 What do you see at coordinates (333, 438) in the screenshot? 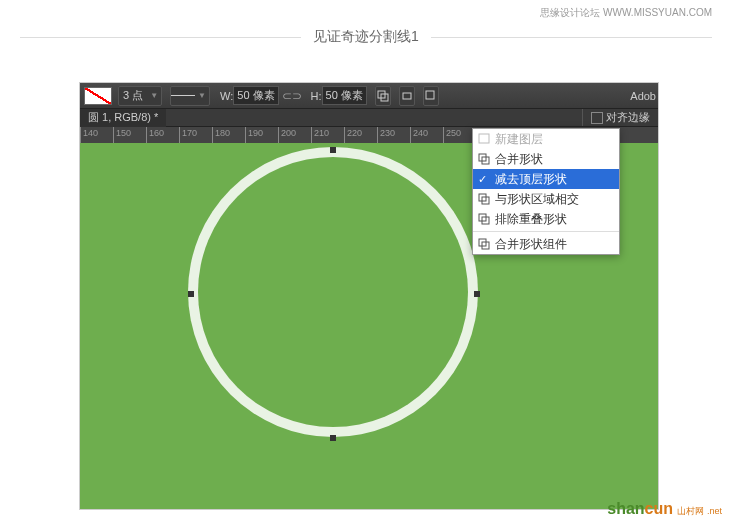
I see `anchor-point-bottom` at bounding box center [333, 438].